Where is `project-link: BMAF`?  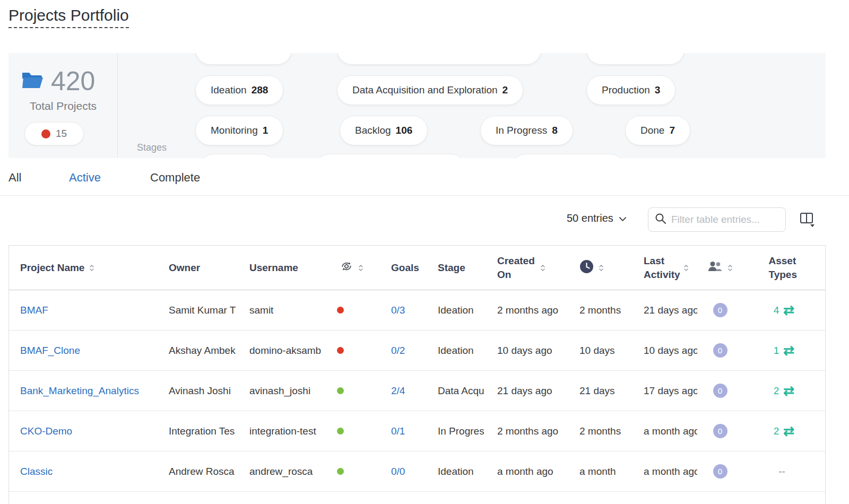
project-link: BMAF is located at coordinates (34, 310).